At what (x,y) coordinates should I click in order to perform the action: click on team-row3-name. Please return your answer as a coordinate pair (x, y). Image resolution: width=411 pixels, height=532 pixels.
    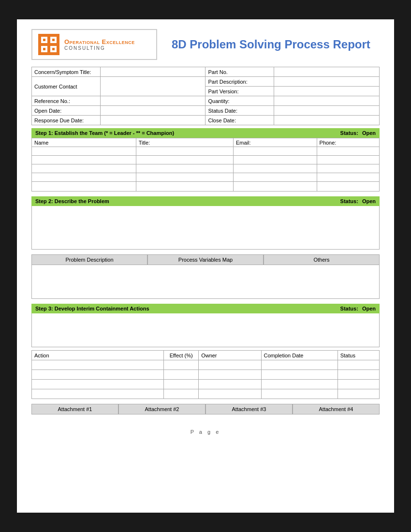
    Looking at the image, I should click on (84, 169).